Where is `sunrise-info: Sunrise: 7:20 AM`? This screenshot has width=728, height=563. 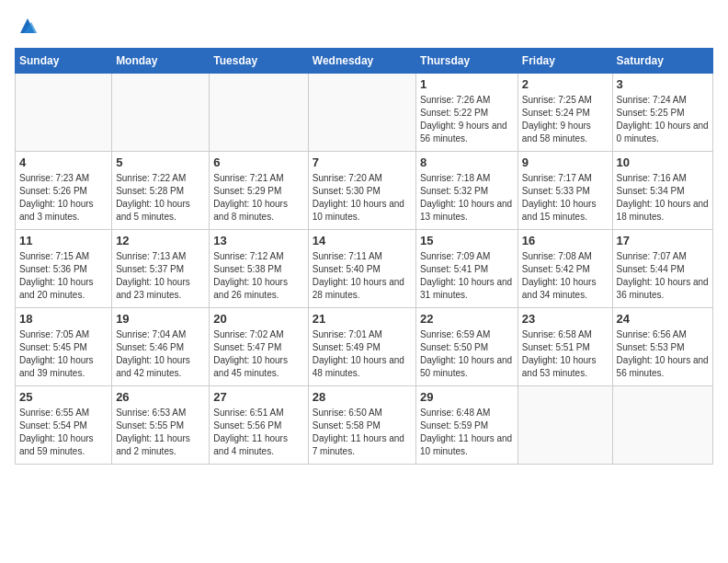
sunrise-info: Sunrise: 7:20 AM is located at coordinates (362, 178).